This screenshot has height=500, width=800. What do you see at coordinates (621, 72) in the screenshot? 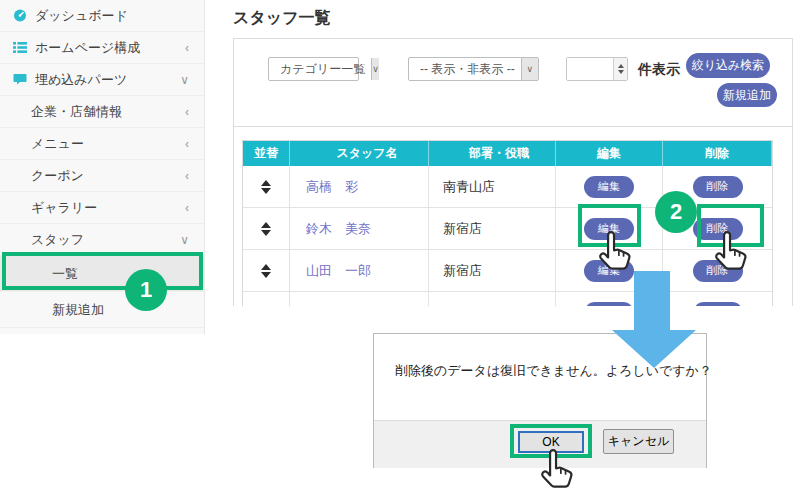
I see `stepper-down-icon` at bounding box center [621, 72].